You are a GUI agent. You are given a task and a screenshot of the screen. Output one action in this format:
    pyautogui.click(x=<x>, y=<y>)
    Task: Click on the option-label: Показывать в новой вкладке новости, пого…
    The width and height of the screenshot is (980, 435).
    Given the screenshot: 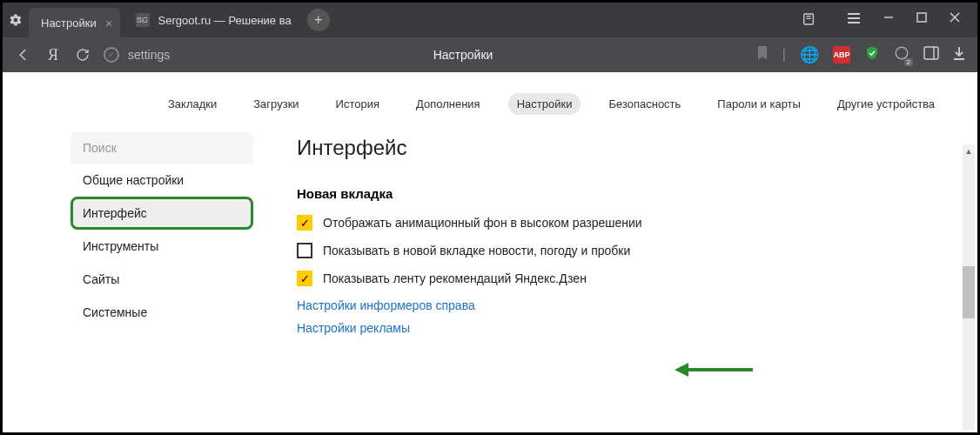 What is the action you would take?
    pyautogui.click(x=477, y=251)
    